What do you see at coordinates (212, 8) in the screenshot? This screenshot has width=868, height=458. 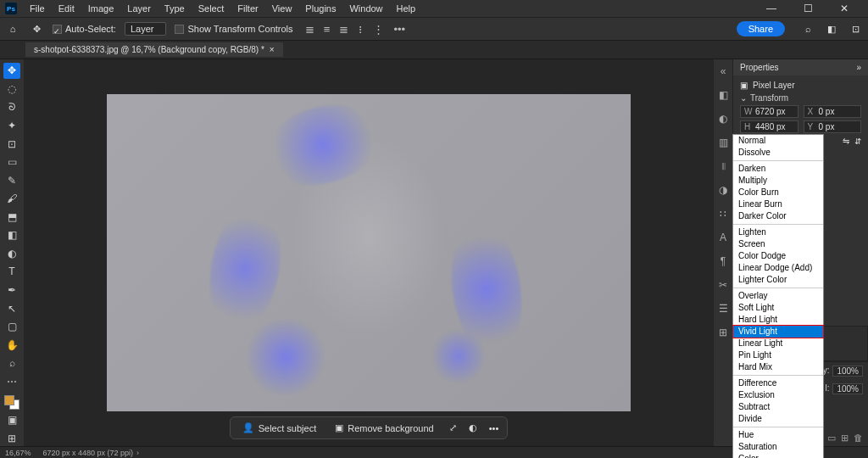 I see `menu-select: Select` at bounding box center [212, 8].